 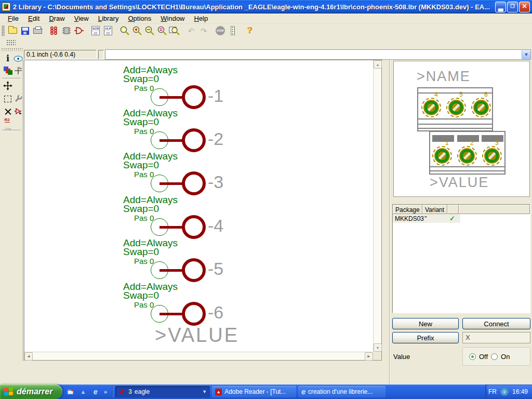 I want to click on column-header-package: Package, so click(x=407, y=209).